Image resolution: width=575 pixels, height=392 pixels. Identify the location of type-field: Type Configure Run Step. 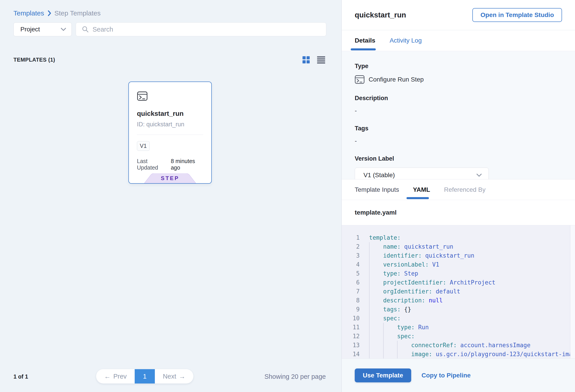
(458, 73).